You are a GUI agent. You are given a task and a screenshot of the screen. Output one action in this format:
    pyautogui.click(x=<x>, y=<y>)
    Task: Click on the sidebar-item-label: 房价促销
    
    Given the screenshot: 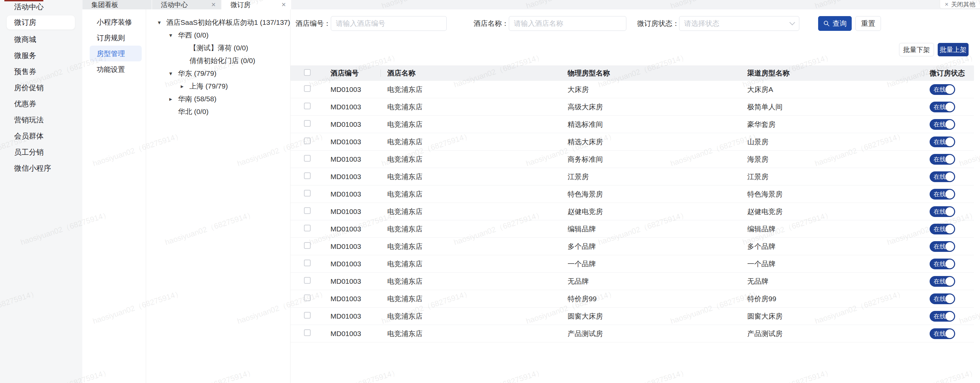 What is the action you would take?
    pyautogui.click(x=29, y=88)
    